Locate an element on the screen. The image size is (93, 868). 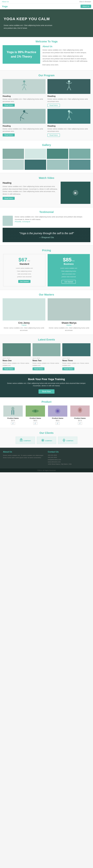
client-logo-2: COMPANY is located at coordinates (47, 440).